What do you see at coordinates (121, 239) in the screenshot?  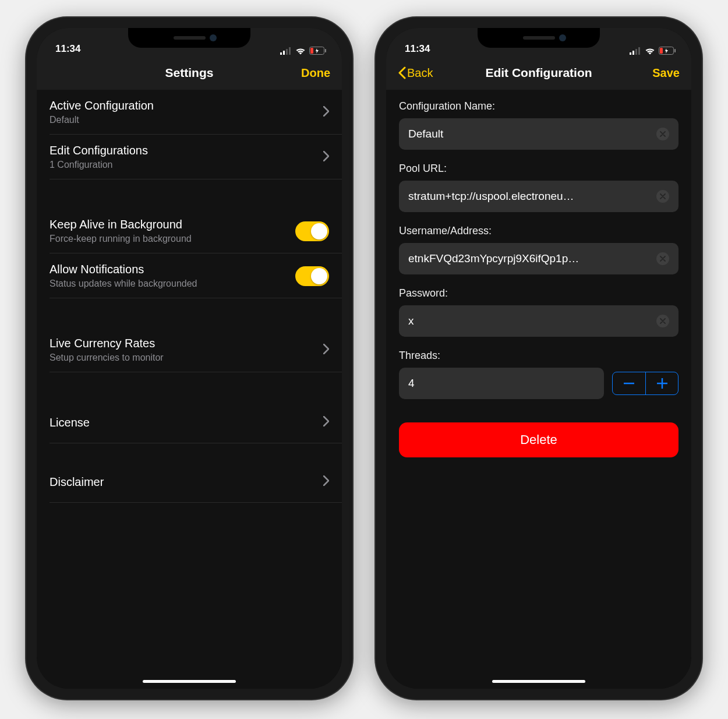 I see `row-subtitle: Force-keep running in background` at bounding box center [121, 239].